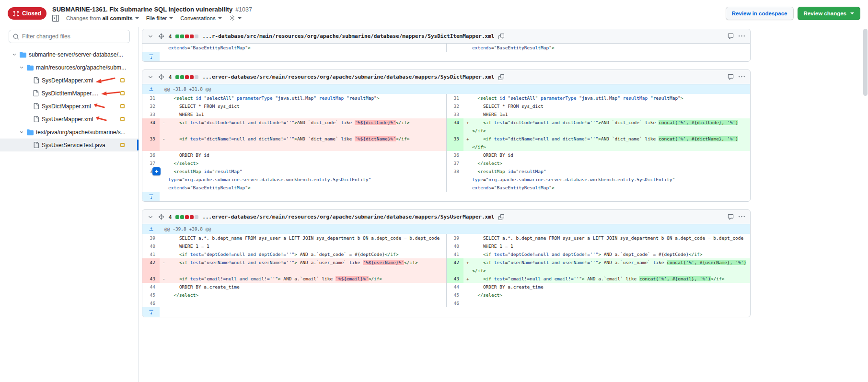 The height and width of the screenshot is (382, 868). I want to click on line-number-old: 35, so click(151, 143).